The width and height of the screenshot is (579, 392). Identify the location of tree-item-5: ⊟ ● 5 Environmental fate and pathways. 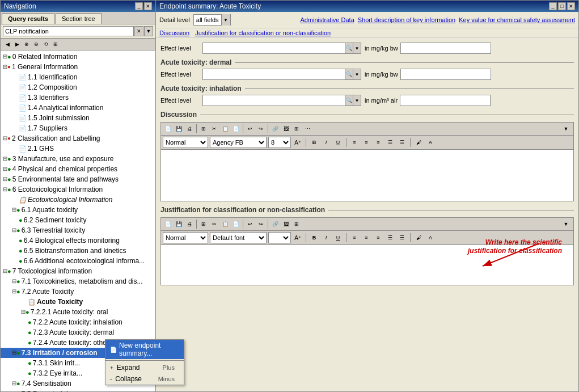
(78, 179).